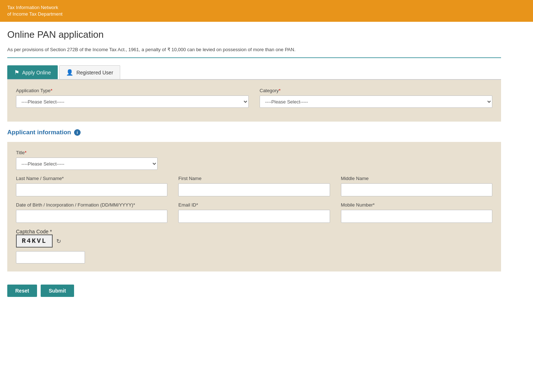 The image size is (533, 392). I want to click on captcha-refresh-icon: ↻, so click(59, 241).